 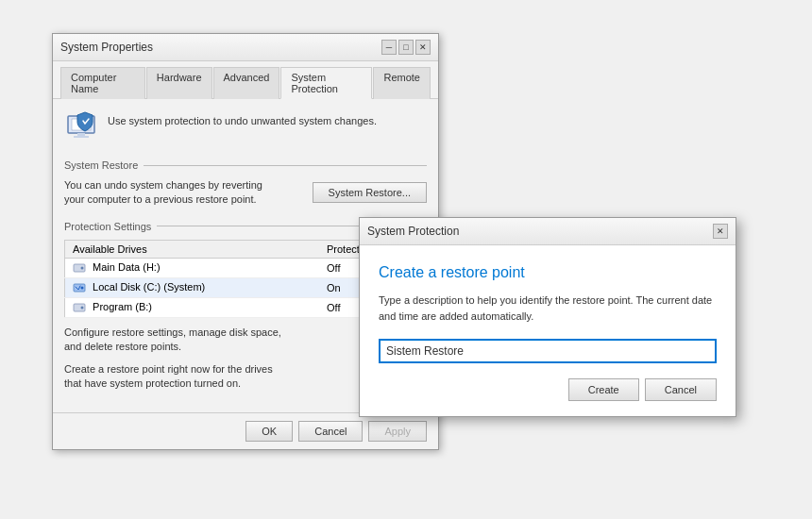 I want to click on intro-section: Use system protection to undo unwanted s…, so click(x=245, y=127).